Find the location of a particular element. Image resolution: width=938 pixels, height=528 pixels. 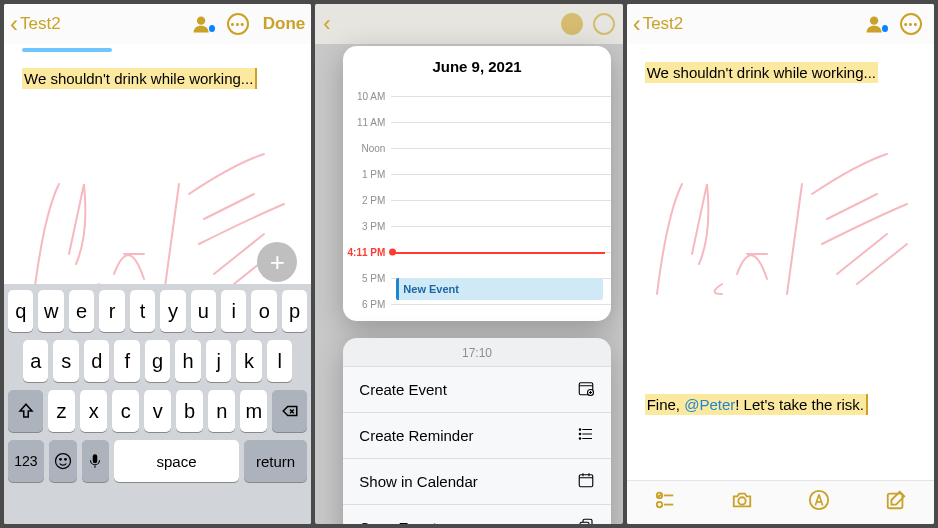

key-p: p is located at coordinates (294, 311).